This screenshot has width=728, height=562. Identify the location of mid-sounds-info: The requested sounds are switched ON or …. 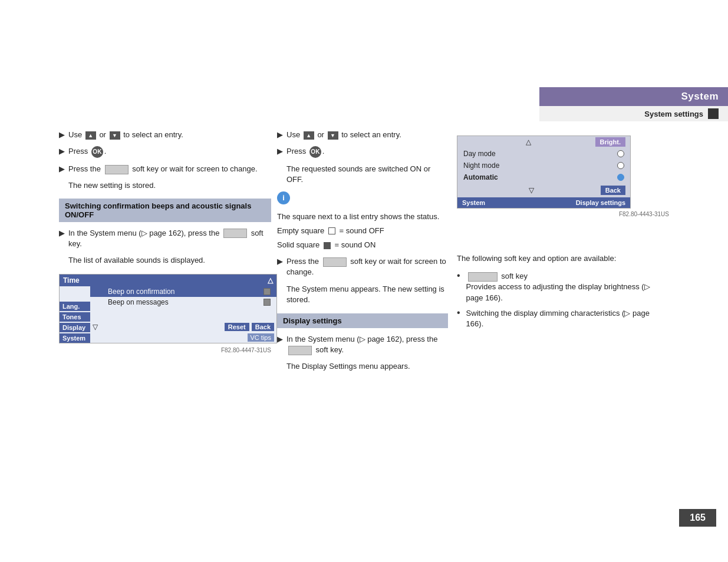
(367, 174).